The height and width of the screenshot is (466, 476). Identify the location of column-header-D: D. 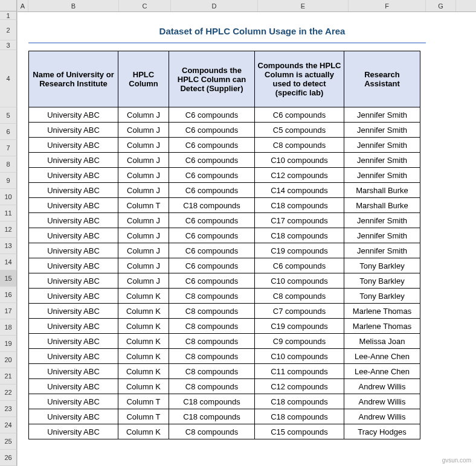
(214, 6).